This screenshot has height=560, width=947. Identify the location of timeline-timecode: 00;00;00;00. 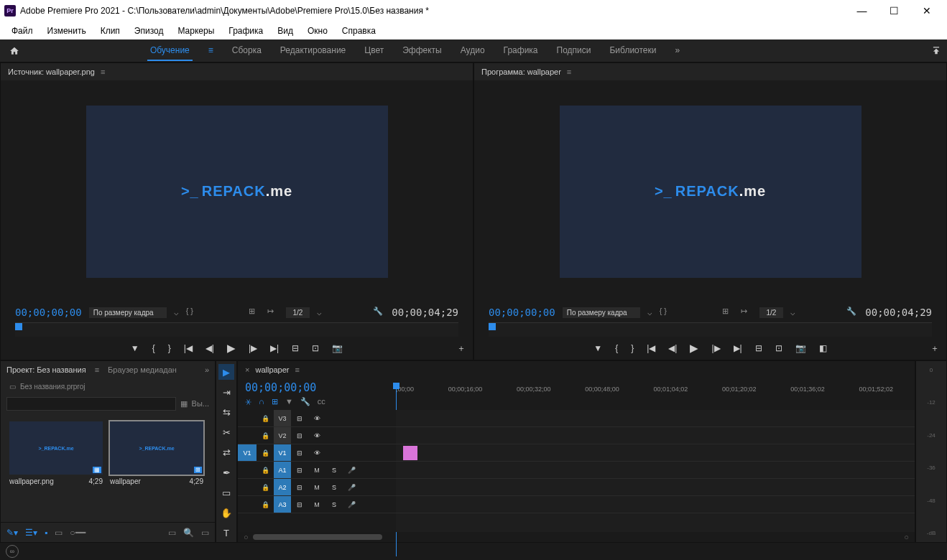
(317, 388).